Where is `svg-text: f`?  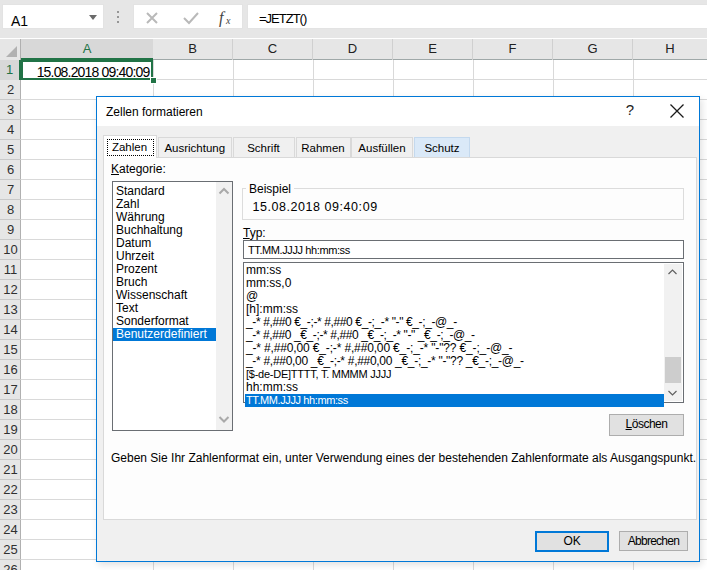
svg-text: f is located at coordinates (222, 18).